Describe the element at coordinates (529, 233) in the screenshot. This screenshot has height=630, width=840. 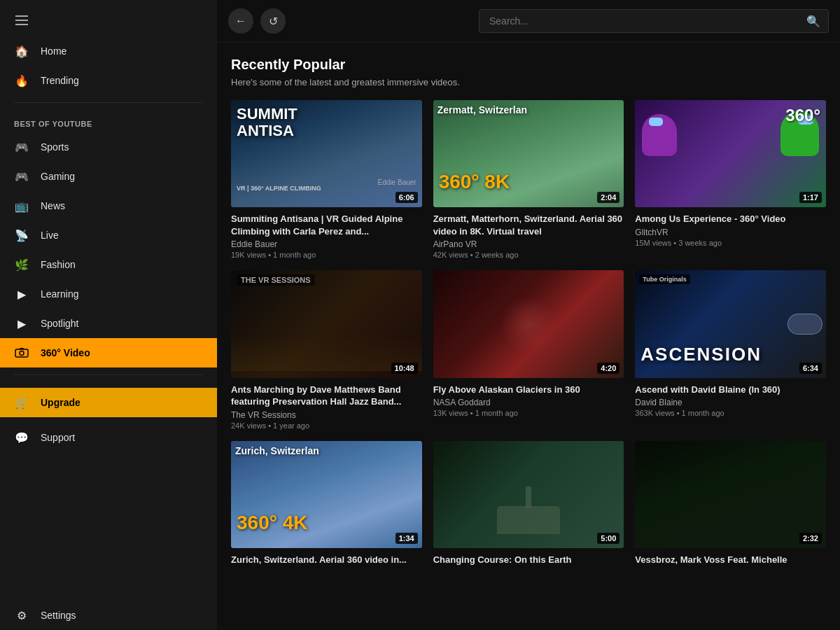
I see `video-info-2: Zermatt, Matterhorn, Switzerland. Aerial…` at that location.